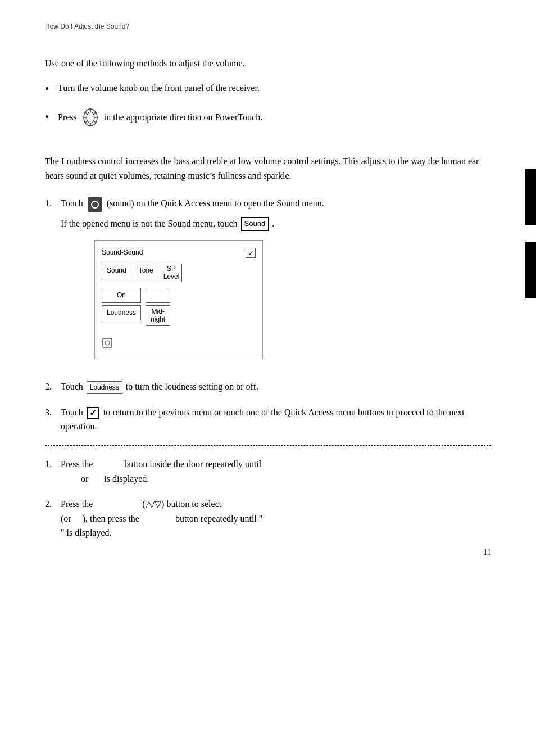  Describe the element at coordinates (179, 253) in the screenshot. I see `screen-header: Sound-Sound ✓` at that location.